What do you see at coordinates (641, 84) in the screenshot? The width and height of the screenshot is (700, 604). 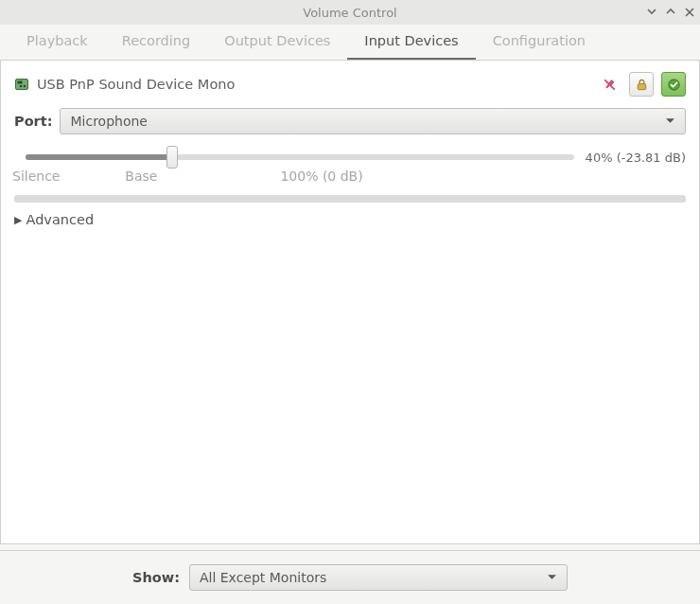 I see `lock-channels-button` at bounding box center [641, 84].